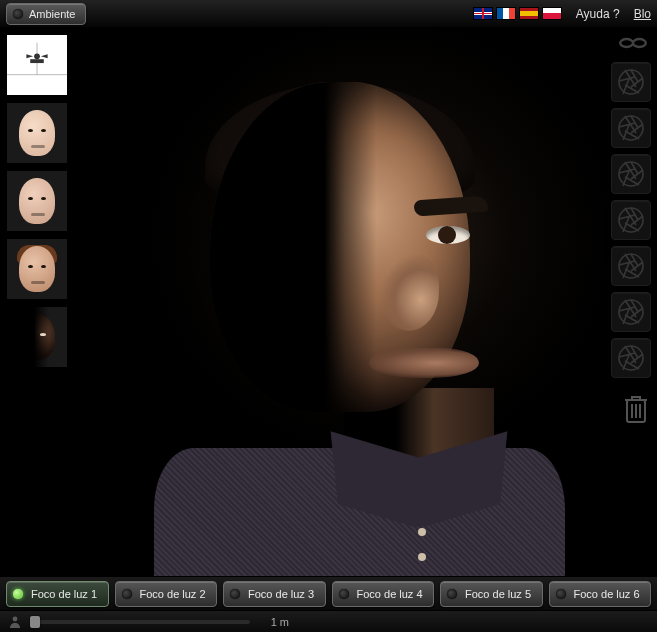 Image resolution: width=657 pixels, height=632 pixels. I want to click on light-label: Foco de luz 3, so click(281, 594).